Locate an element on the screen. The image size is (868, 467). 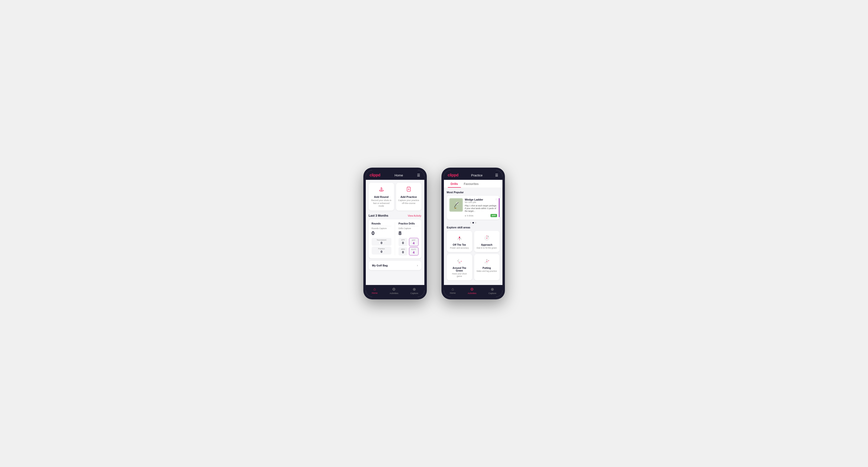
drill-desc: Play 1 shot at each target yardage. If y… is located at coordinates (481, 209).